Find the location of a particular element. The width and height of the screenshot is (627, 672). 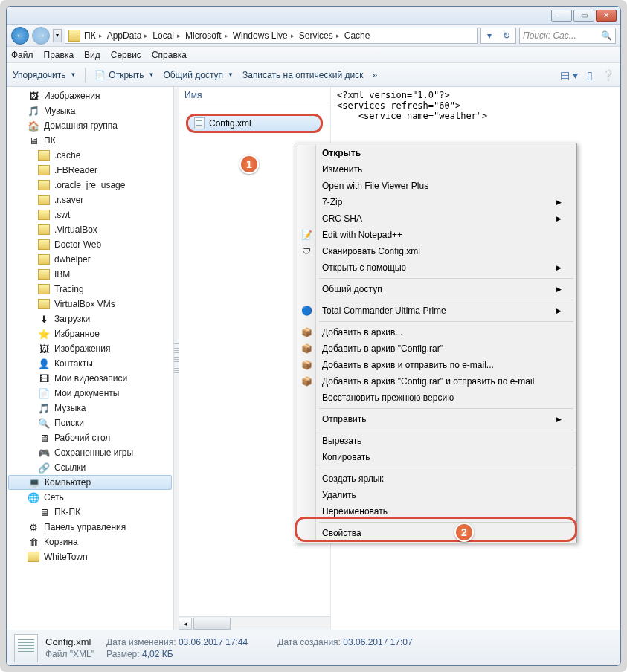

breadcrumb-item: Local▸ is located at coordinates (167, 36).